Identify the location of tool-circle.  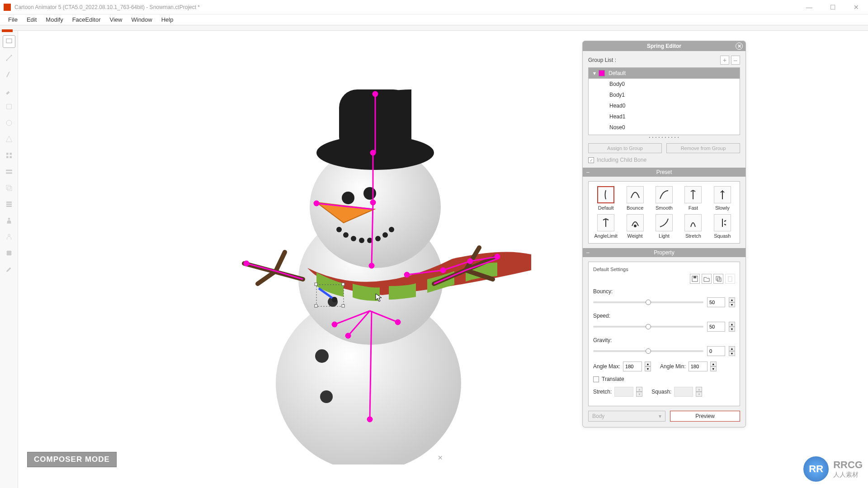
(9, 123).